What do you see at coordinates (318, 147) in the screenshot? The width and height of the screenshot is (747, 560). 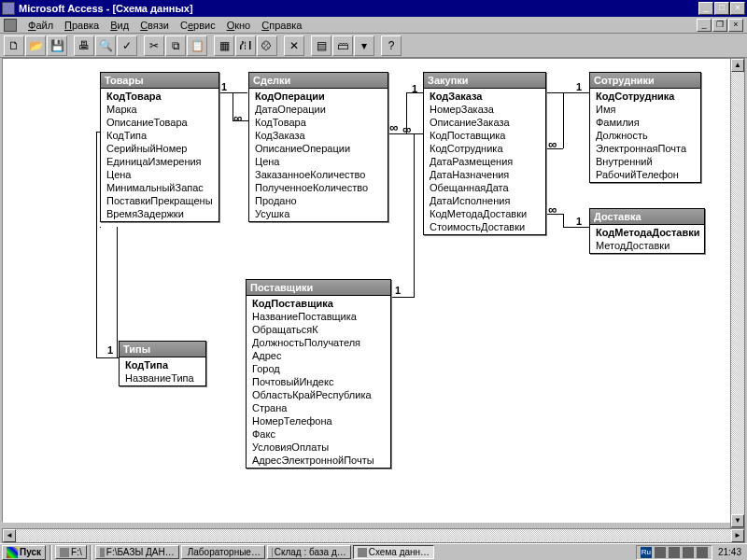 I see `table-sdelki: СделкиКодОперацииДатаОперацииКодТовараКо…` at bounding box center [318, 147].